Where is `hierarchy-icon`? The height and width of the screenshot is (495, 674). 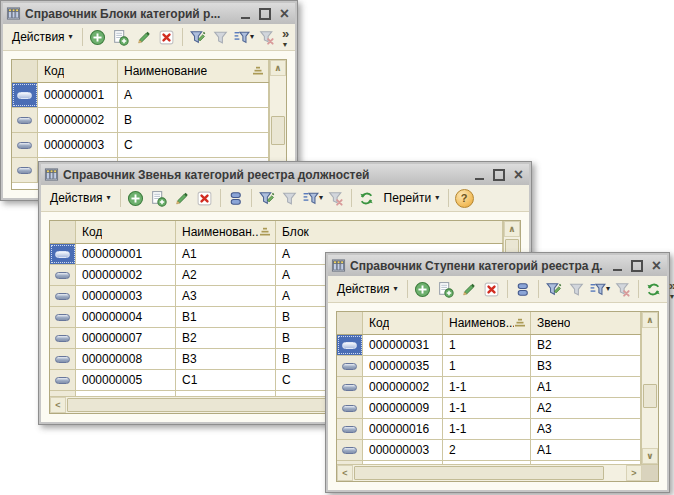
hierarchy-icon is located at coordinates (522, 290).